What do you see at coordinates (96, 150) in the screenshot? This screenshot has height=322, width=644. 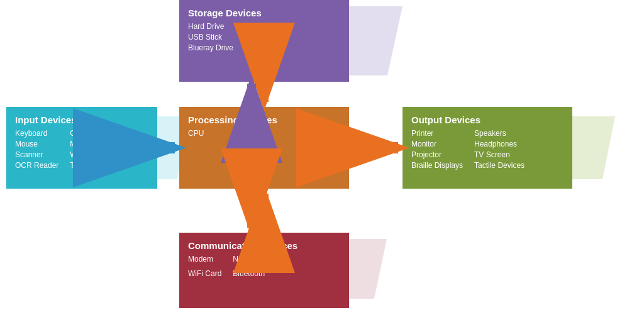 I see `input-col2: Graphics Tablet Microphone Webcam Touch …` at bounding box center [96, 150].